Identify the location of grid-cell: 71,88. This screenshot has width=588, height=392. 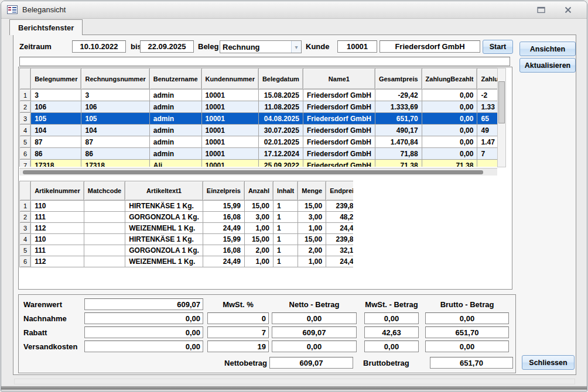
(398, 154).